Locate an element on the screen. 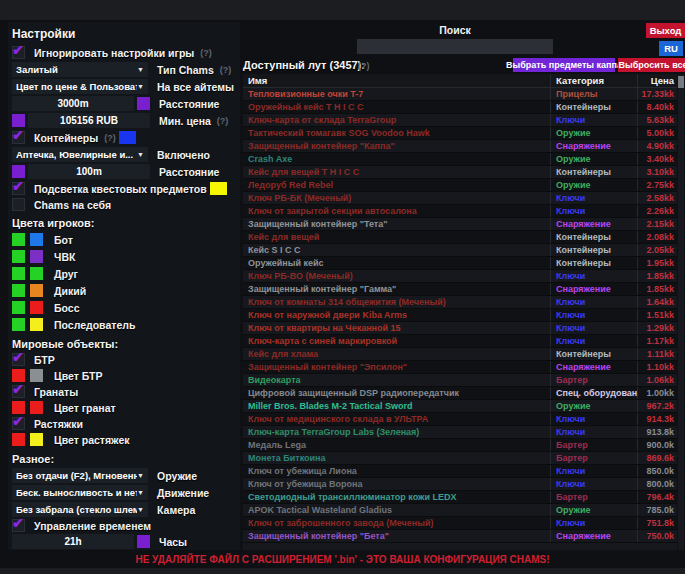 This screenshot has width=685, height=574. table-row: Ключ от закрытой секции автосалонаКлючи2… is located at coordinates (460, 212).